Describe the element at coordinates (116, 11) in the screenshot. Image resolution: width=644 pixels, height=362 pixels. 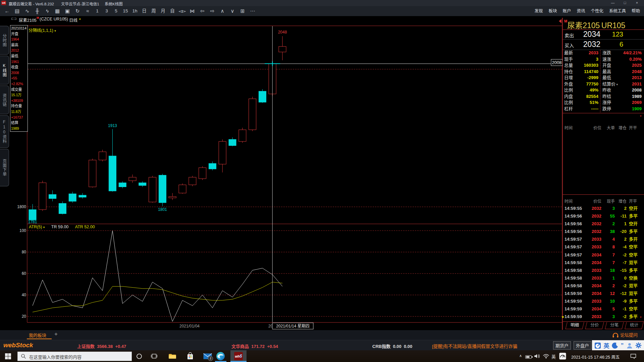
I see `toolbar-period-5: 5` at that location.